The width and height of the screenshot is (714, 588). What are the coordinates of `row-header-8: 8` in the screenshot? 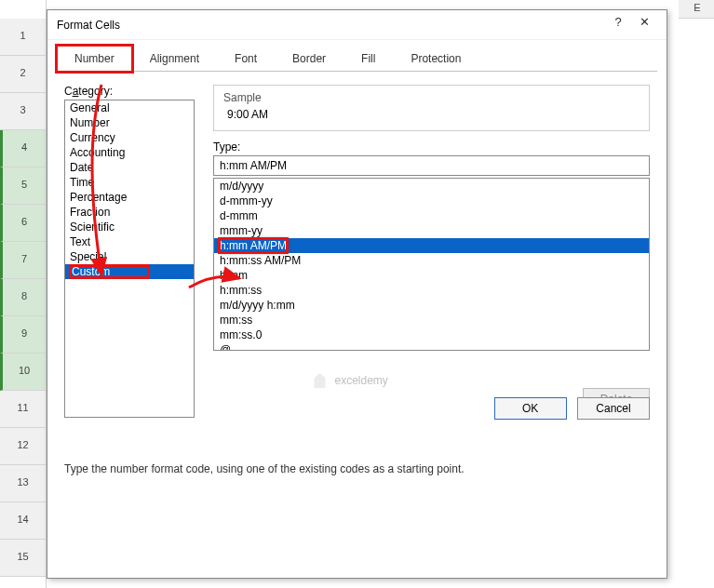 It's located at (22, 298).